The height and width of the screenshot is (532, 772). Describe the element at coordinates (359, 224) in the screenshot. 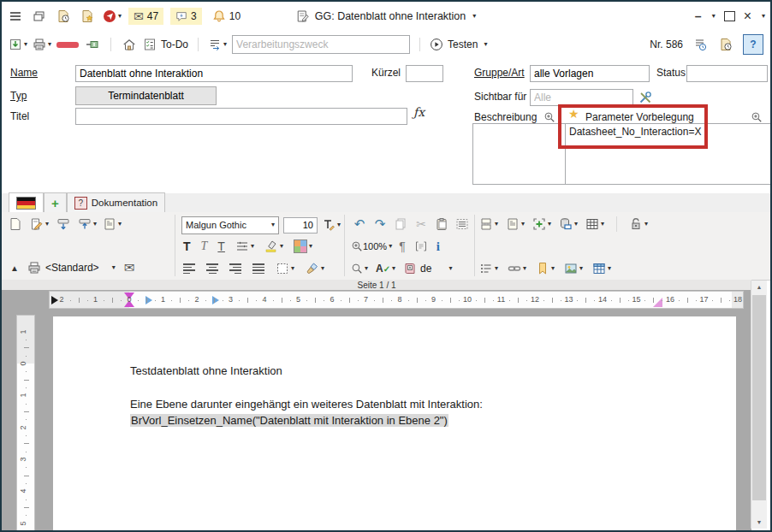

I see `undo-button: ↶` at that location.